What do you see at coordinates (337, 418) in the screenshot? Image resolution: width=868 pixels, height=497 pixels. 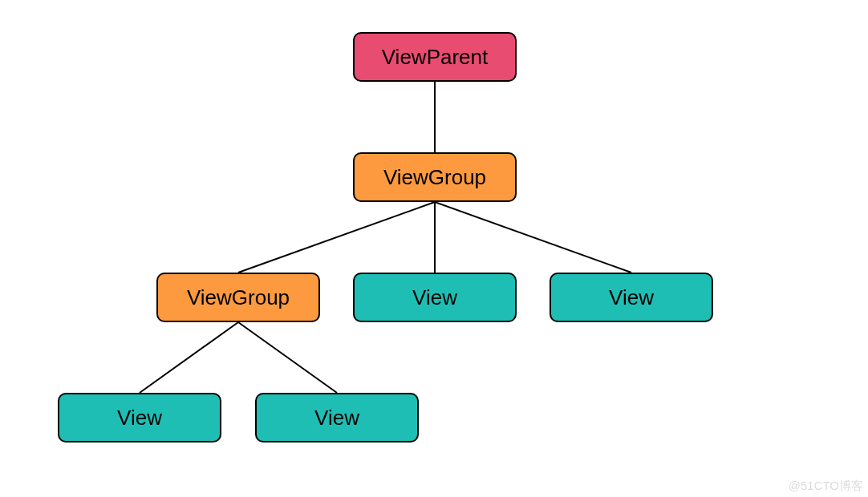 I see `node-view-d: View` at bounding box center [337, 418].